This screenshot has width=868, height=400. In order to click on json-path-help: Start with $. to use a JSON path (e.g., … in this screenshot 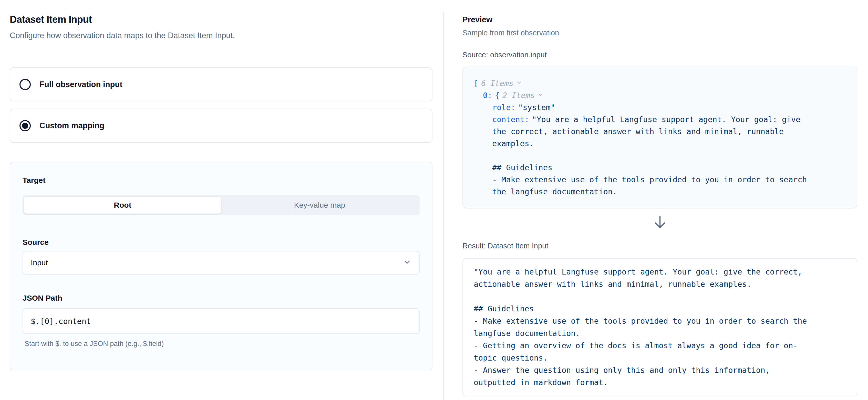, I will do `click(222, 344)`.